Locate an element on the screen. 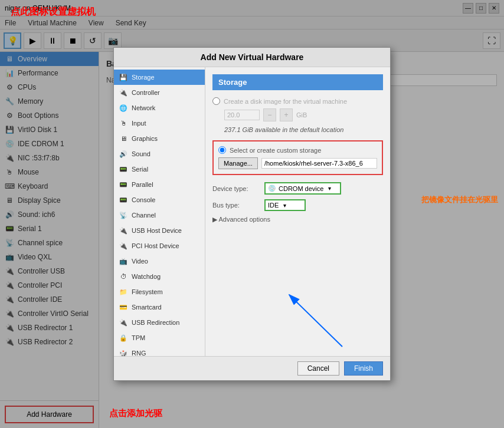 This screenshot has width=504, height=428. dialog-network-icon: 🌐 is located at coordinates (123, 108).